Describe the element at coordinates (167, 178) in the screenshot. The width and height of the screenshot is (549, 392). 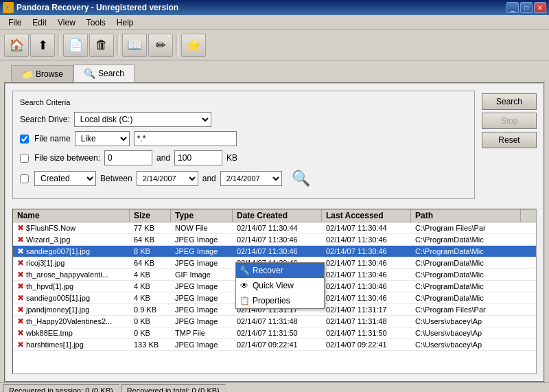
I see `date-from-select: 2/14/2007` at that location.